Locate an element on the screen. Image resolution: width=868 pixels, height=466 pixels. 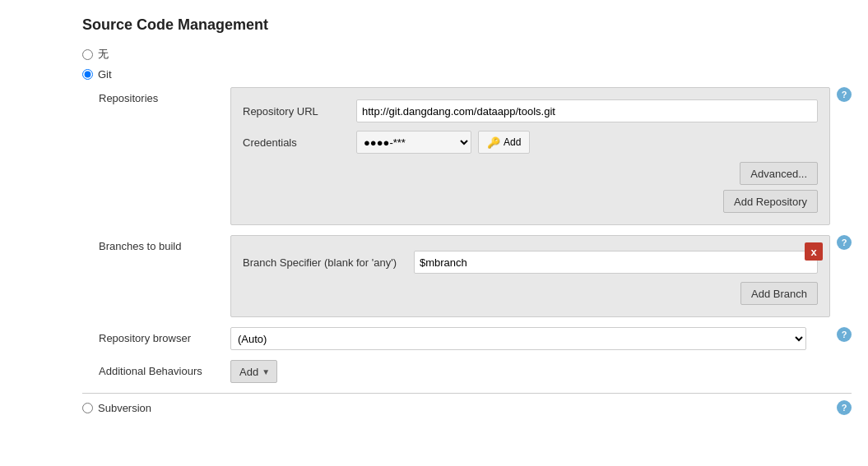
repo-browser-label: Repository browser is located at coordinates (165, 335).